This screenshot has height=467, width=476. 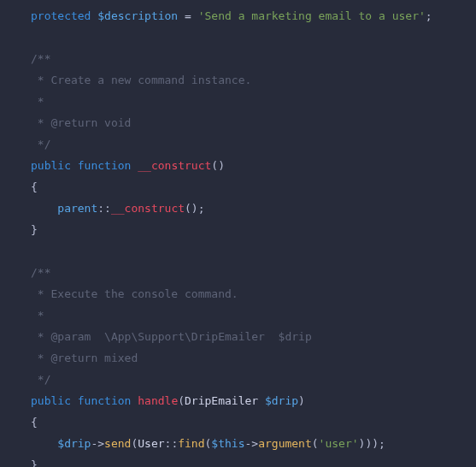 I want to click on call: ();, so click(x=195, y=209).